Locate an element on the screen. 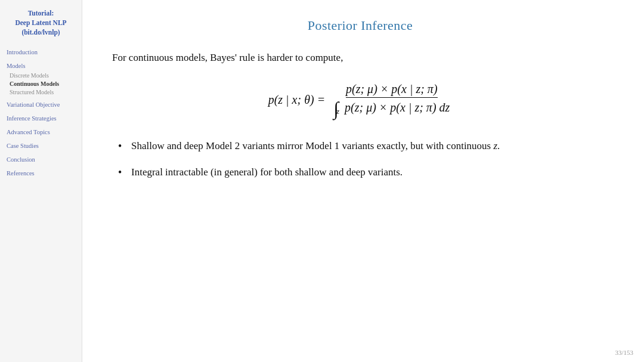 Image resolution: width=644 pixels, height=362 pixels. sidebar-item-variational-objective: Variational Objective is located at coordinates (41, 105).